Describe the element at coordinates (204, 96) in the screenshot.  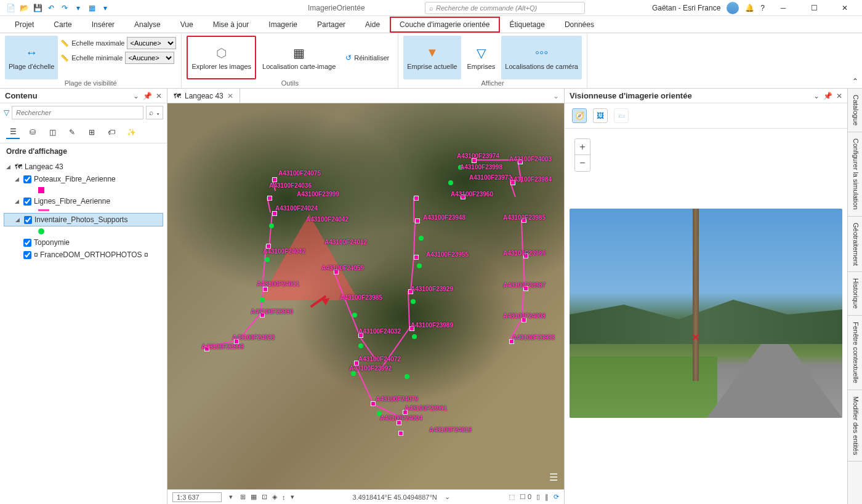
I see `map-tab: 🗺 Langeac 43 ✕` at that location.